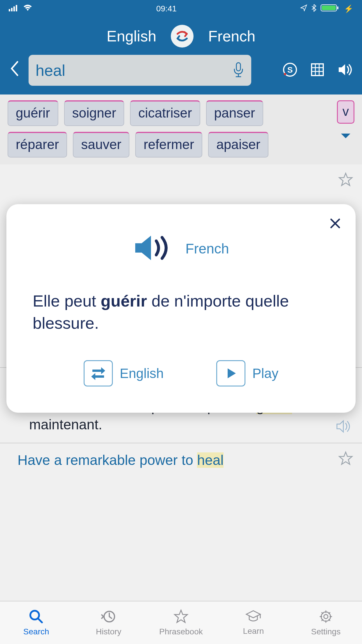 The height and width of the screenshot is (644, 362). Describe the element at coordinates (254, 631) in the screenshot. I see `tab-label: Learn` at that location.